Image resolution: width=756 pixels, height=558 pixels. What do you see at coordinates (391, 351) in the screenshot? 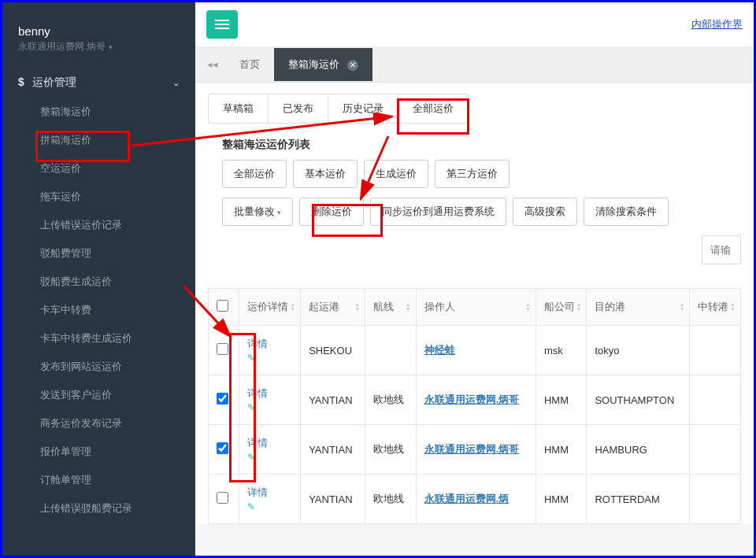
I see `cell-route` at bounding box center [391, 351].